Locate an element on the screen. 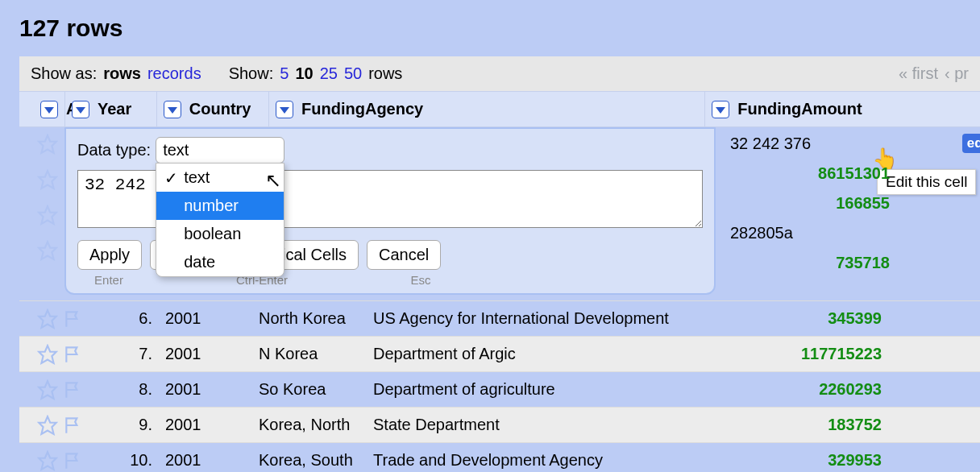 The image size is (980, 472). table-row: 6.2001North KoreaUS Agency for Internati… is located at coordinates (500, 319).